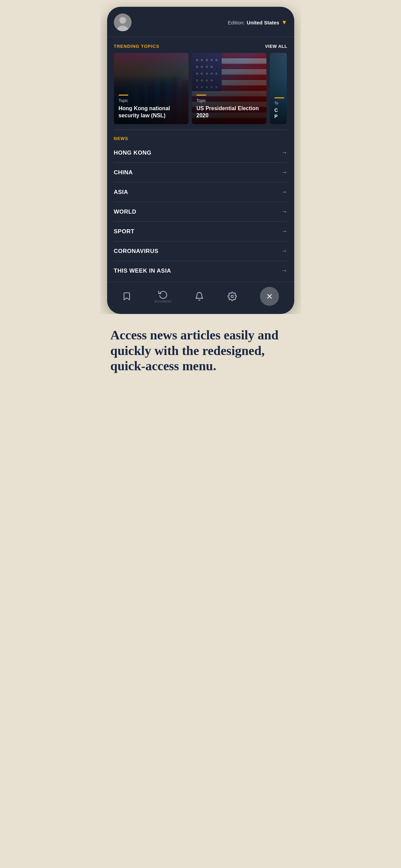 The image size is (401, 868). What do you see at coordinates (201, 91) in the screenshot?
I see `topics-scroll: Topic Hong Kong national security law (N…` at bounding box center [201, 91].